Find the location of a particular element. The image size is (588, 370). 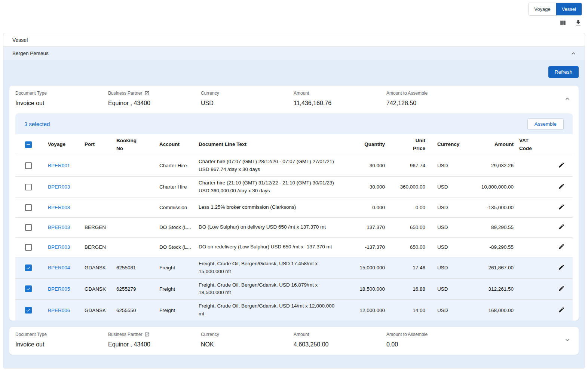

table-row: BPER001Charter HireCharter hire (07:07 (… is located at coordinates (294, 166).